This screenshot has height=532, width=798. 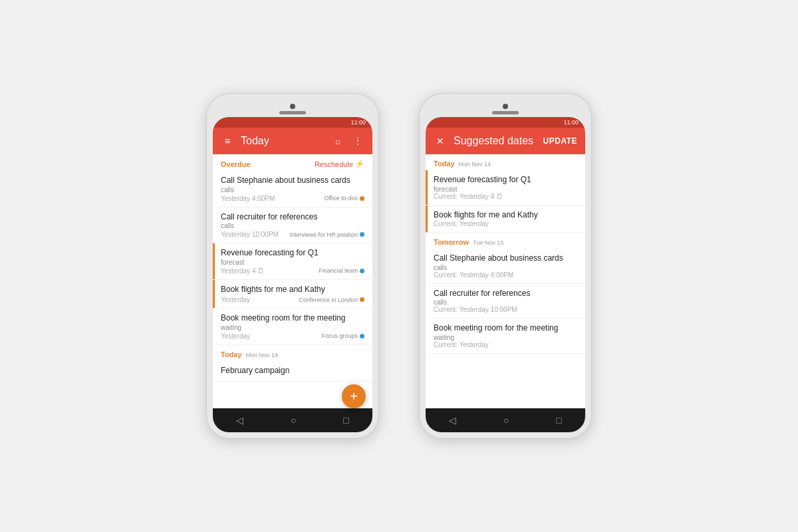 What do you see at coordinates (505, 281) in the screenshot?
I see `phone-2-content: Today Mon Nov 14 Revenue forecasting for…` at bounding box center [505, 281].